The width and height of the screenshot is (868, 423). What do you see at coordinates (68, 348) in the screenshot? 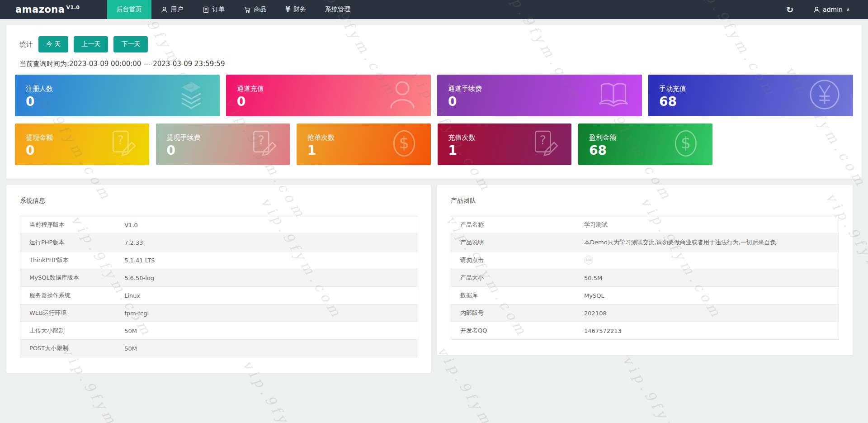
I see `row-label: POST大小限制` at bounding box center [68, 348].